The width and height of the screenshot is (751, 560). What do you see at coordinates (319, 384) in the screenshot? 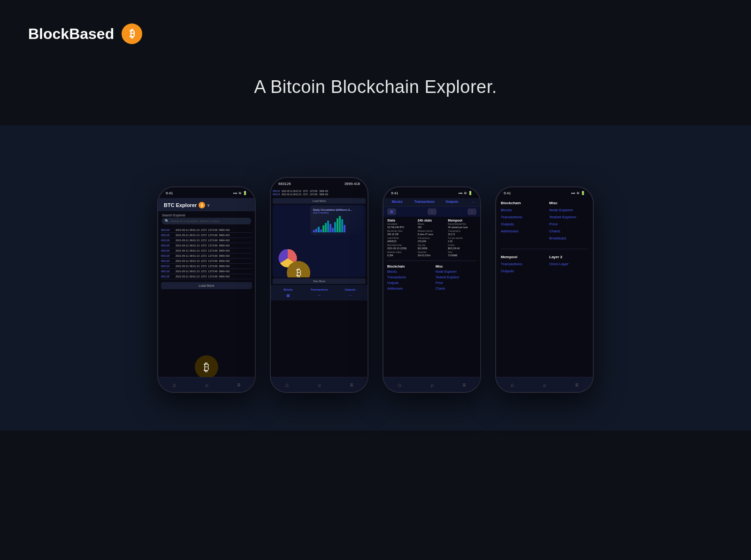
I see `bottom-bar-2: ⌂ ⌕ ≡` at bounding box center [319, 384].